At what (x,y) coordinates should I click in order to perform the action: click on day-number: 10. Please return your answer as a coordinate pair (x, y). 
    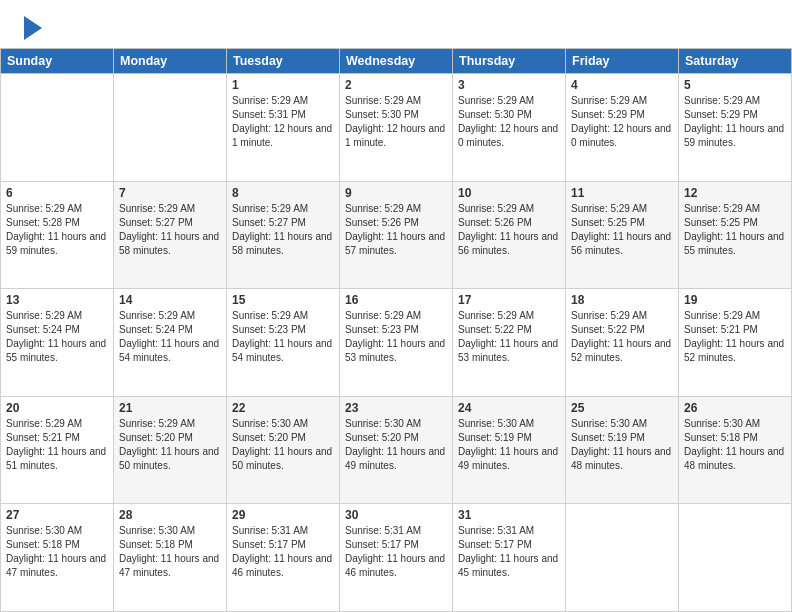
    Looking at the image, I should click on (509, 193).